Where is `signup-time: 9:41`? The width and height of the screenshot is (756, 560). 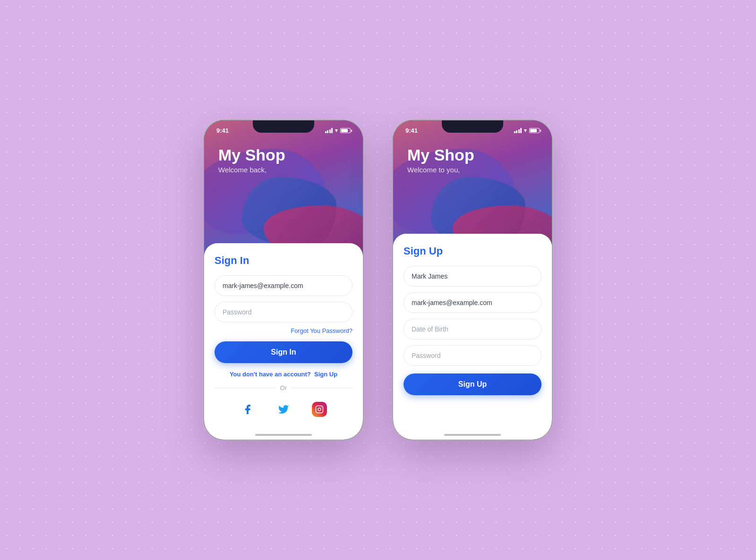
signup-time: 9:41 is located at coordinates (412, 130).